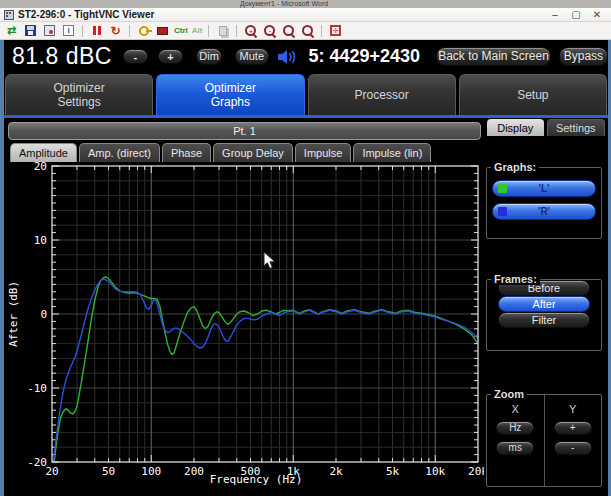 This screenshot has height=496, width=611. I want to click on volume-down-button: -, so click(136, 56).